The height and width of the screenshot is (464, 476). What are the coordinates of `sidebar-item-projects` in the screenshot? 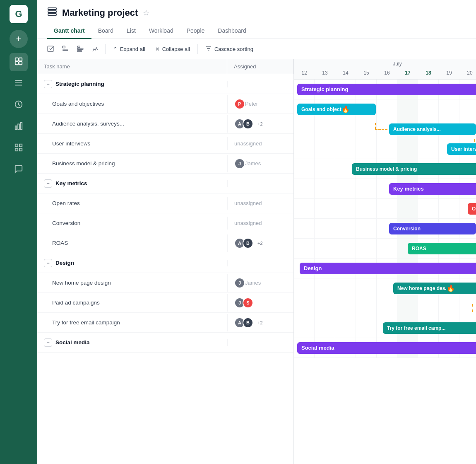 It's located at (19, 62).